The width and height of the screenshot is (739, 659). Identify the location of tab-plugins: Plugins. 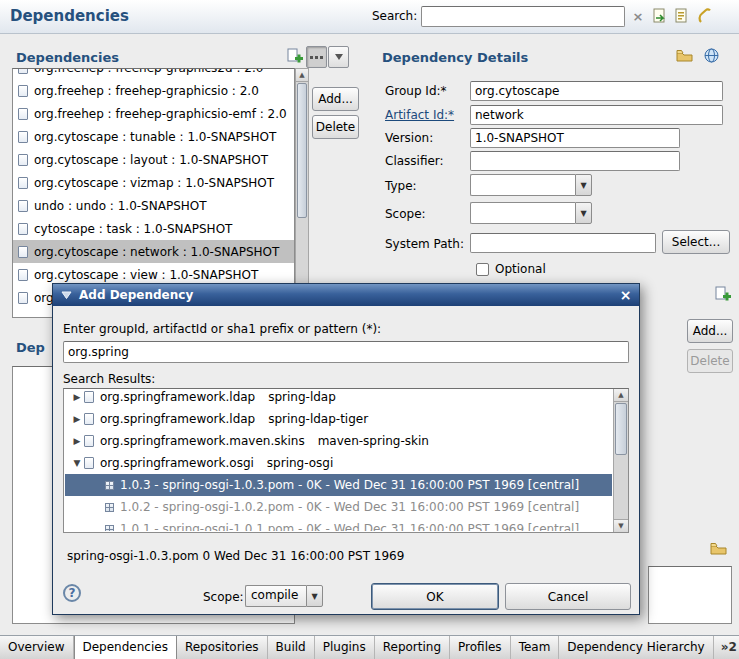
(345, 648).